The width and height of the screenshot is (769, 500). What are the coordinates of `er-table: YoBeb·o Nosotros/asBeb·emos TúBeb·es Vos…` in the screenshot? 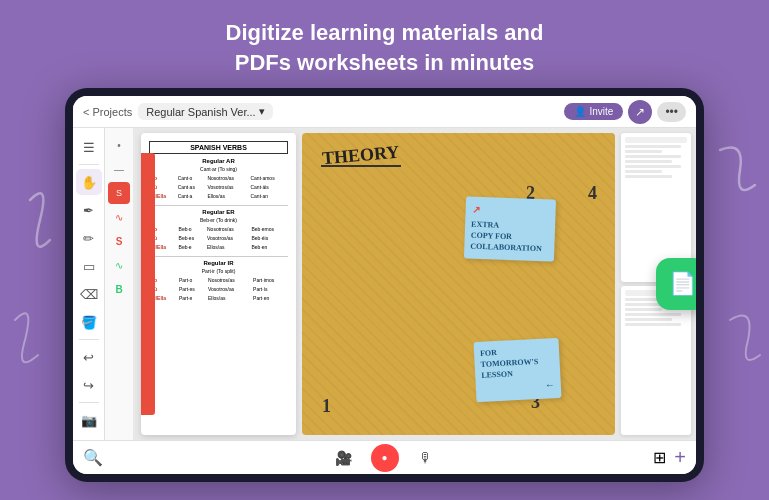 It's located at (218, 238).